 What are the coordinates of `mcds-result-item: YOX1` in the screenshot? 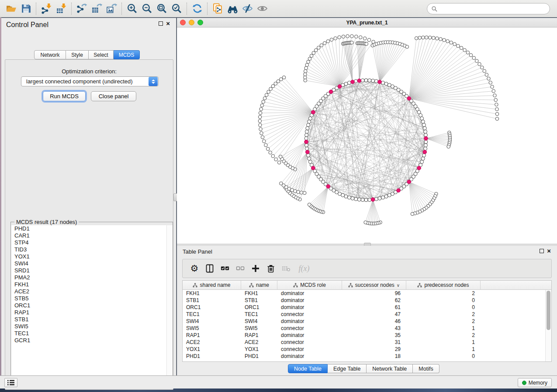 It's located at (92, 257).